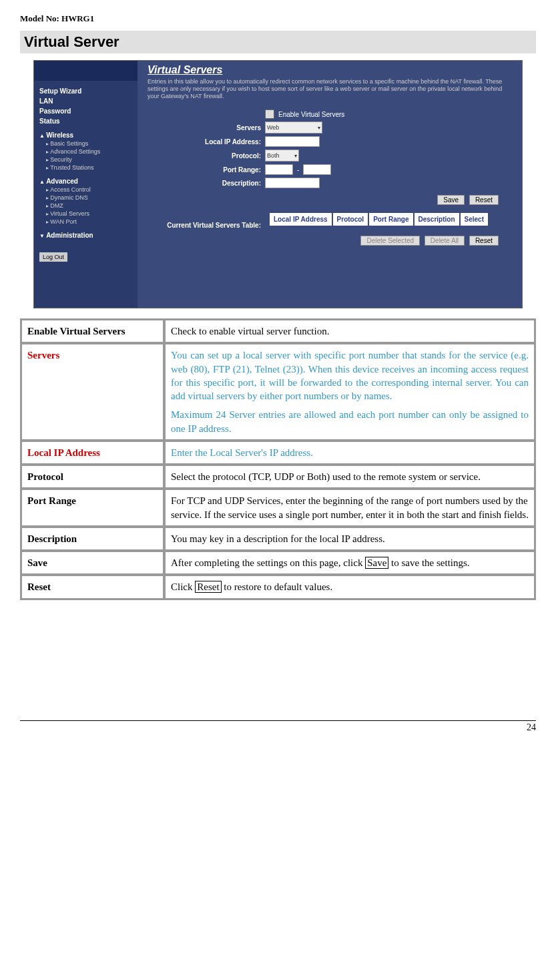 The width and height of the screenshot is (556, 980). Describe the element at coordinates (85, 101) in the screenshot. I see `nav-lan: LAN` at that location.